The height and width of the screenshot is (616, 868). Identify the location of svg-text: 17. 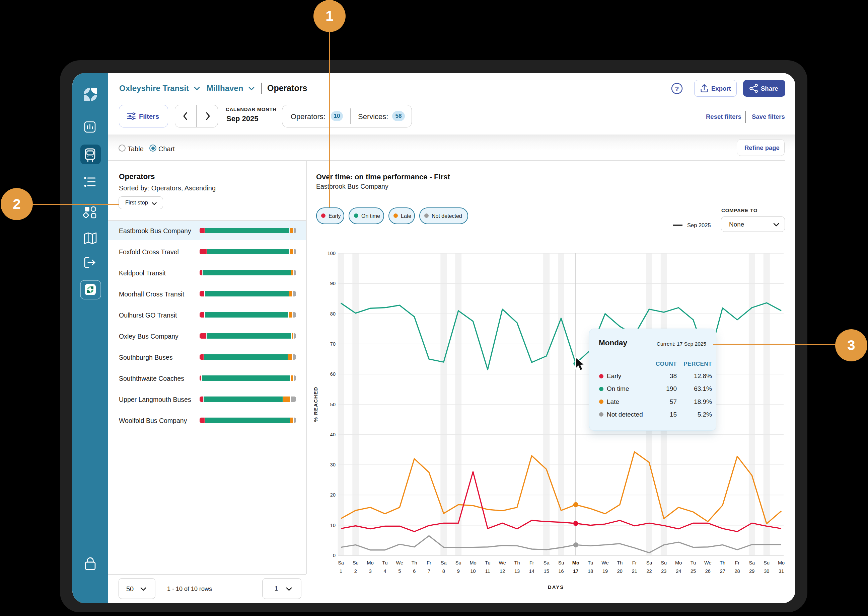
(576, 571).